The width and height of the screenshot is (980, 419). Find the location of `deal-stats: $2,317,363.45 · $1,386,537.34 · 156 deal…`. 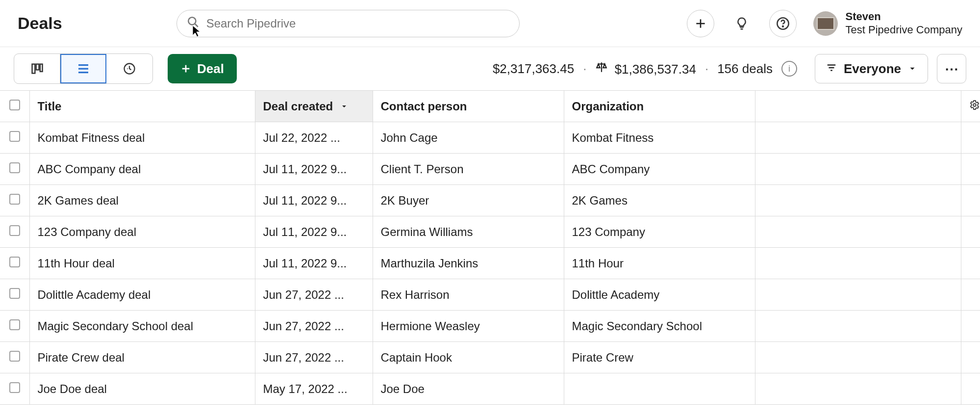

deal-stats: $2,317,363.45 · $1,386,537.34 · 156 deal… is located at coordinates (645, 69).